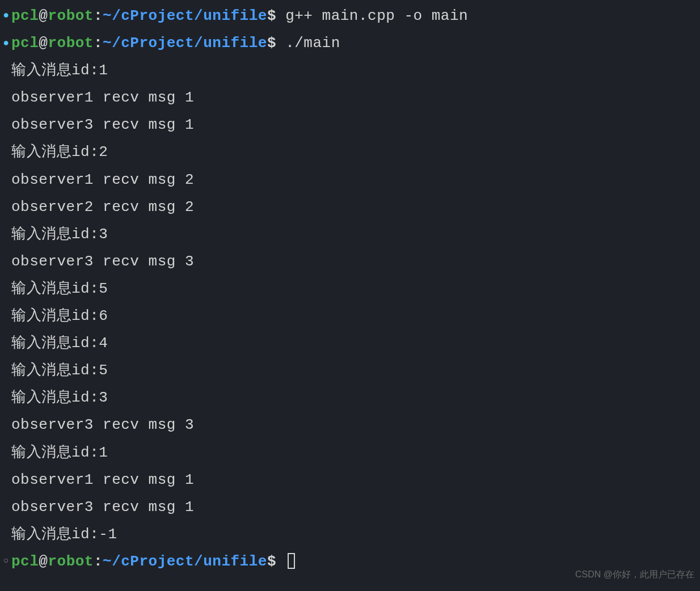 The width and height of the screenshot is (700, 591). I want to click on output-text: 输入消息id:-1, so click(65, 534).